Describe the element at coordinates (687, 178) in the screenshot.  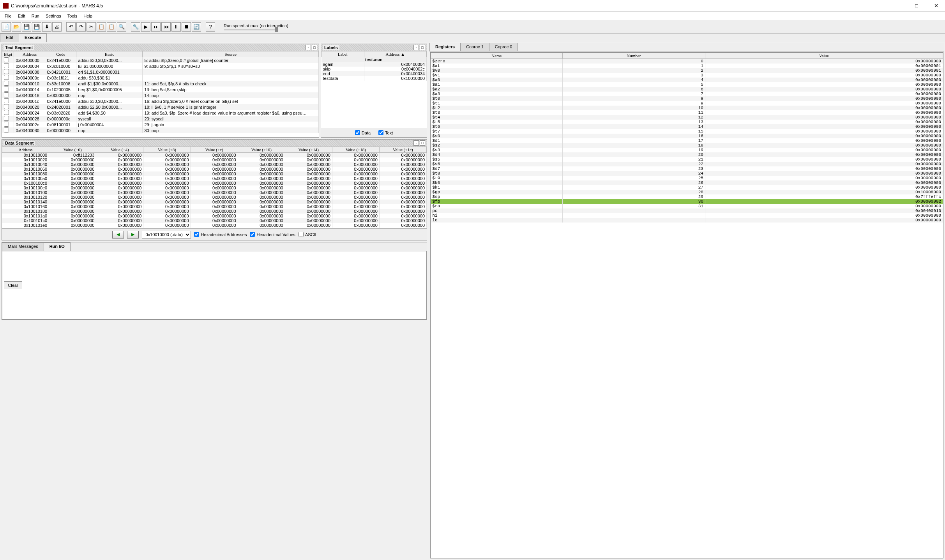
I see `register-row: $t9250x00000000` at that location.